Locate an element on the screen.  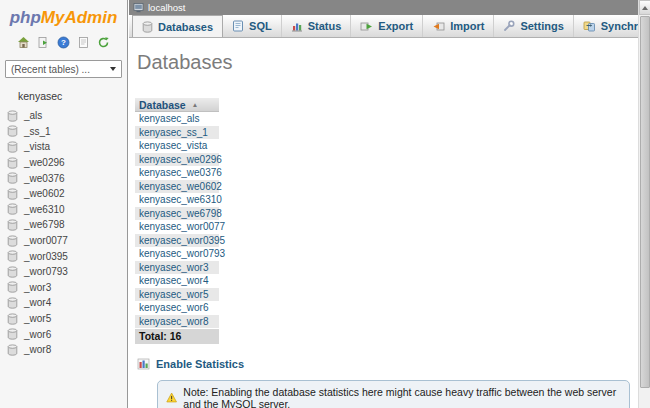
scroll-up-button is located at coordinates (644, 8).